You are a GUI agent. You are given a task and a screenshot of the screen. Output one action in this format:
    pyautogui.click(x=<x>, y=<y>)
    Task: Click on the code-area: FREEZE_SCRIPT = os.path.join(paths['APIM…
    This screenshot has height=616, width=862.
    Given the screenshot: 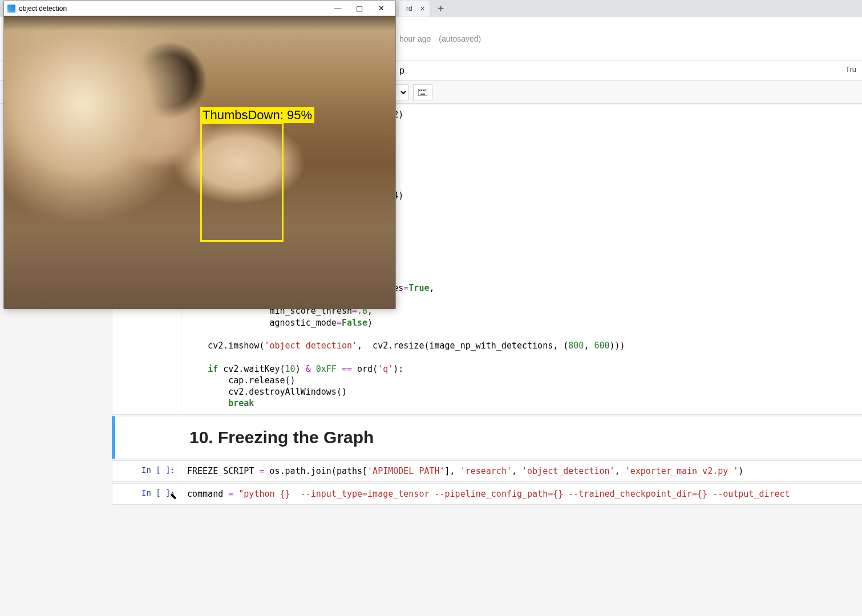 What is the action you would take?
    pyautogui.click(x=521, y=471)
    